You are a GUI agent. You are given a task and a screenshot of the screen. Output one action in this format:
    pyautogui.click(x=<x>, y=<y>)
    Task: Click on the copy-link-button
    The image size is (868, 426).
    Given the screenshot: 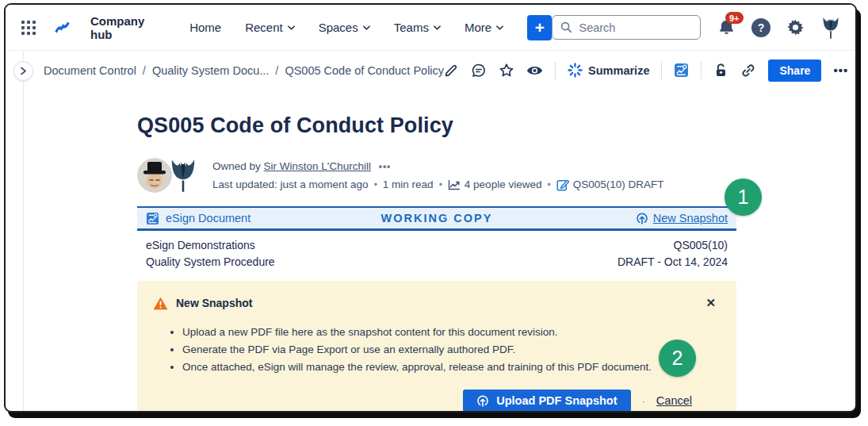 What is the action you would take?
    pyautogui.click(x=748, y=71)
    